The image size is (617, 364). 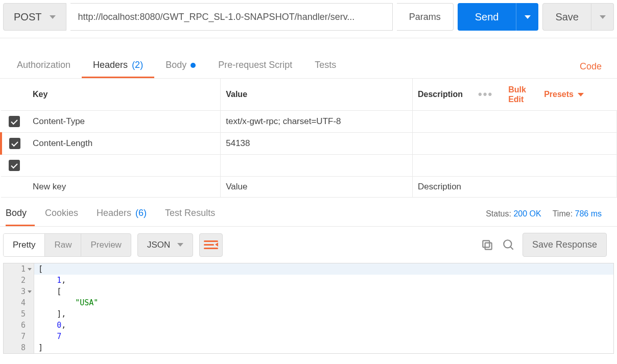 I want to click on gutter: 6, so click(x=19, y=325).